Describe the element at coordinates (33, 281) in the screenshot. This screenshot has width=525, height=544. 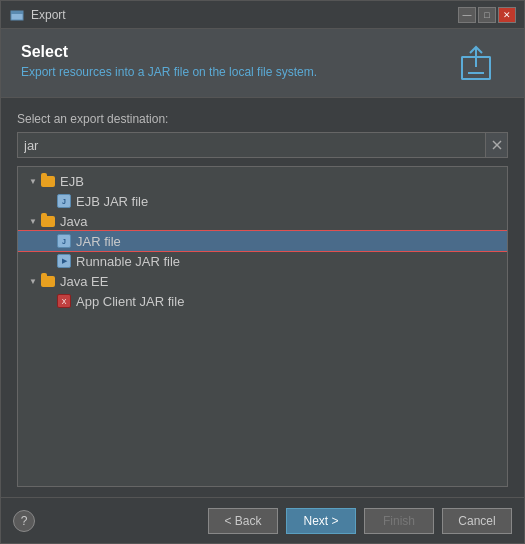
I see `java-ee-arrow: ▼` at that location.